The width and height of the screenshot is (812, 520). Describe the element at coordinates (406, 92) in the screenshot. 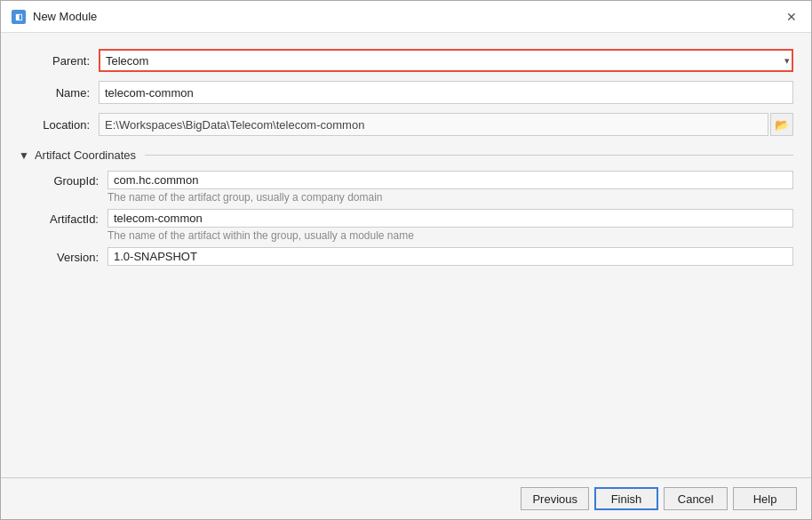

I see `name-row: Name:` at that location.